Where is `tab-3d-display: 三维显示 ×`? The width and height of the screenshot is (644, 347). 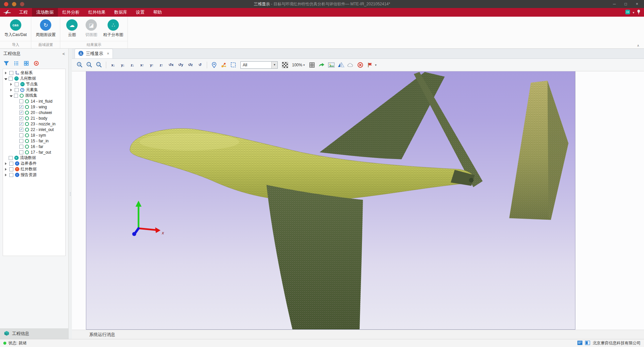
tab-3d-display: 三维显示 × is located at coordinates (94, 53).